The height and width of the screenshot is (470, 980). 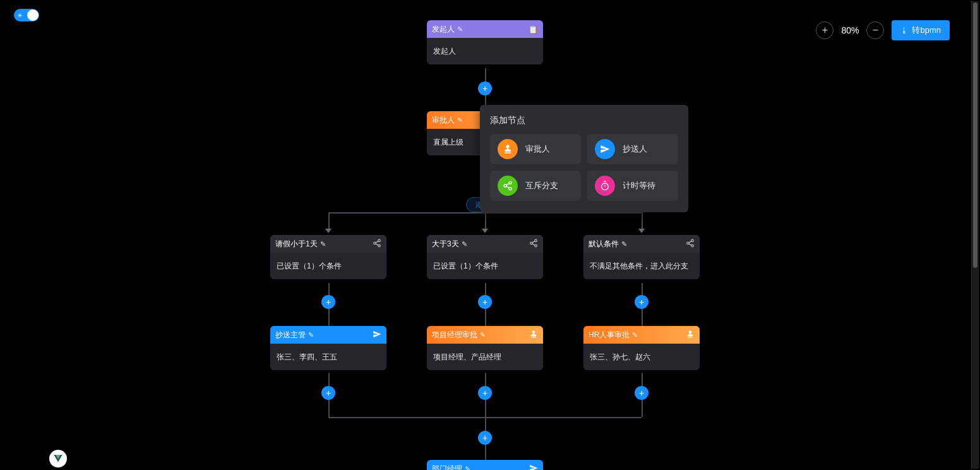 I want to click on top-controls: + 80% − ⭳ 转bpmn, so click(x=883, y=30).